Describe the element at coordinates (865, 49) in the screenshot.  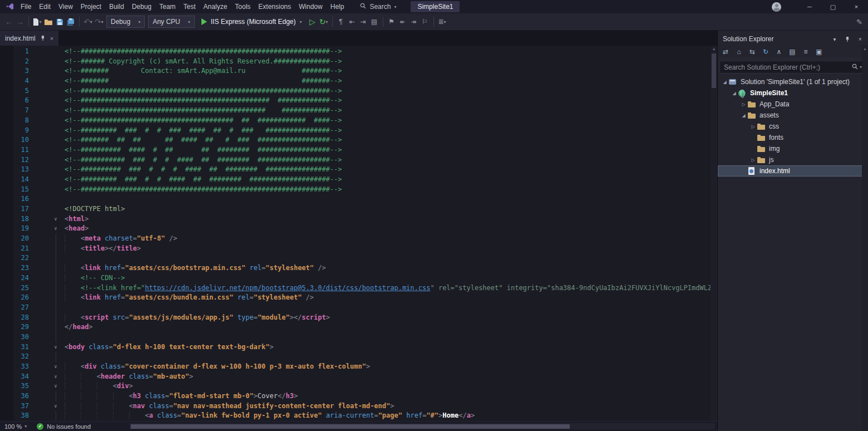
I see `scroll-up-arrow-icon: ▴` at that location.